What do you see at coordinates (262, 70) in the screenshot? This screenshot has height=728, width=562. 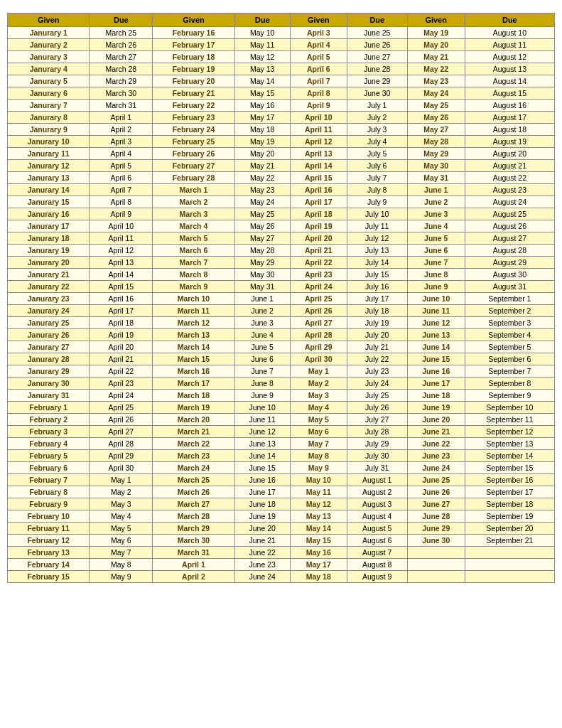 I see `table-cell: May 13` at bounding box center [262, 70].